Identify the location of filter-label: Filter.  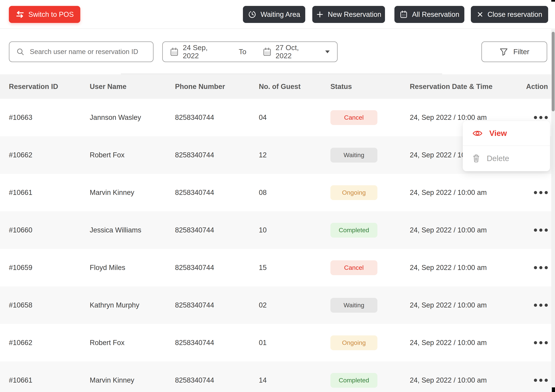
(521, 52).